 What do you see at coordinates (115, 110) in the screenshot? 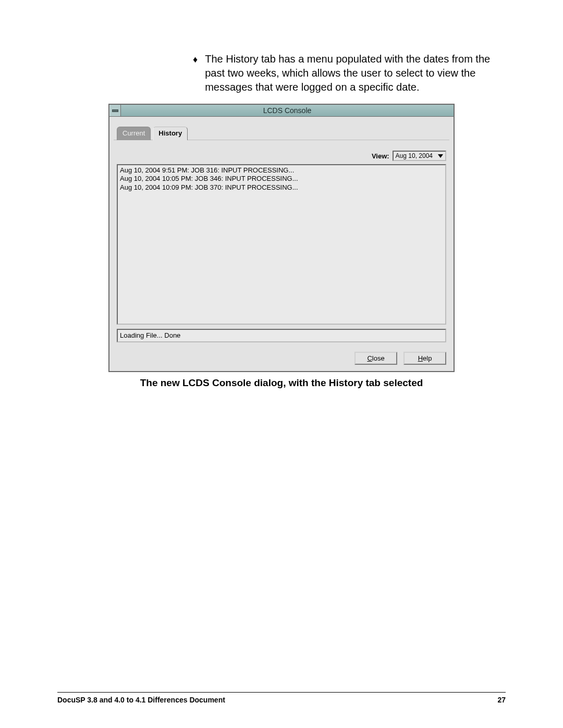
I see `system-menu-button` at bounding box center [115, 110].